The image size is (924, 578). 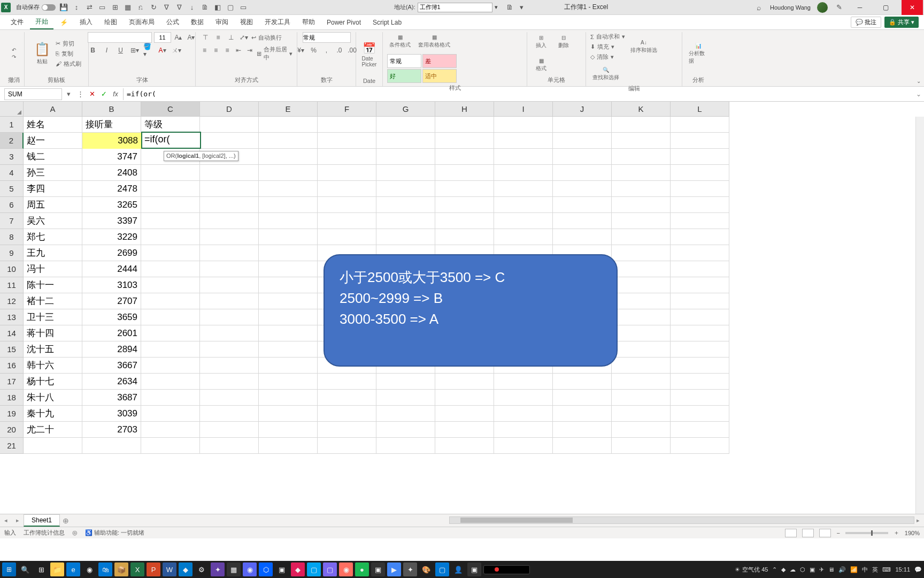 What do you see at coordinates (68, 94) in the screenshot?
I see `name-box-dropdown-icon: ▾` at bounding box center [68, 94].